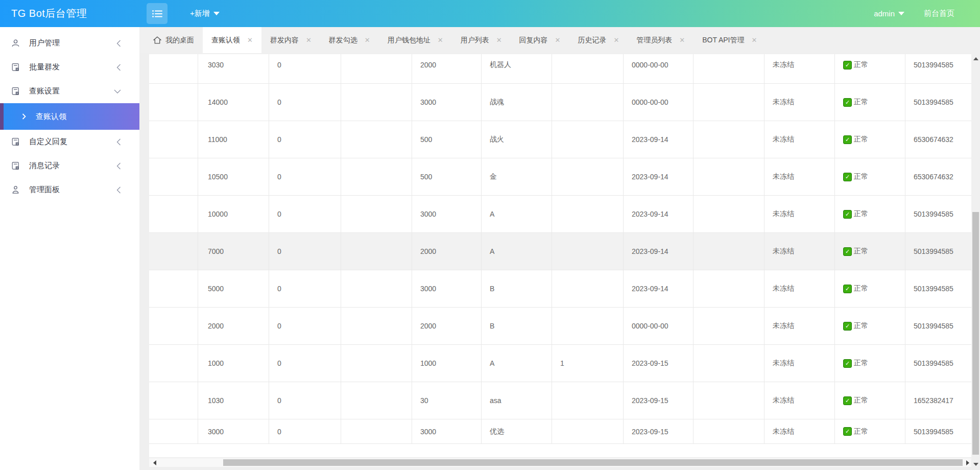 Image resolution: width=980 pixels, height=470 pixels. I want to click on sidebar-item-label: 自定义回复, so click(48, 142).